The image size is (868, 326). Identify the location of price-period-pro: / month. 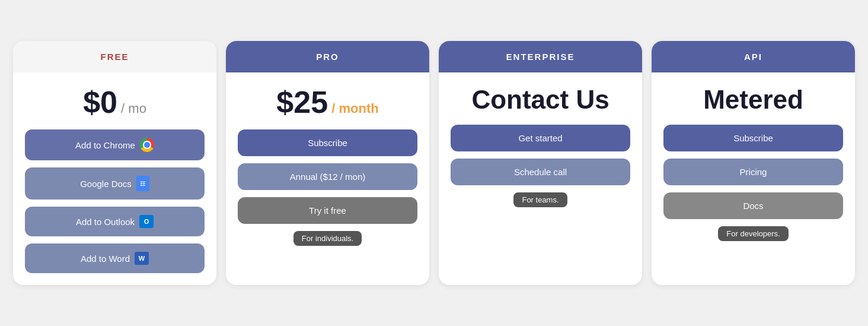
(353, 108).